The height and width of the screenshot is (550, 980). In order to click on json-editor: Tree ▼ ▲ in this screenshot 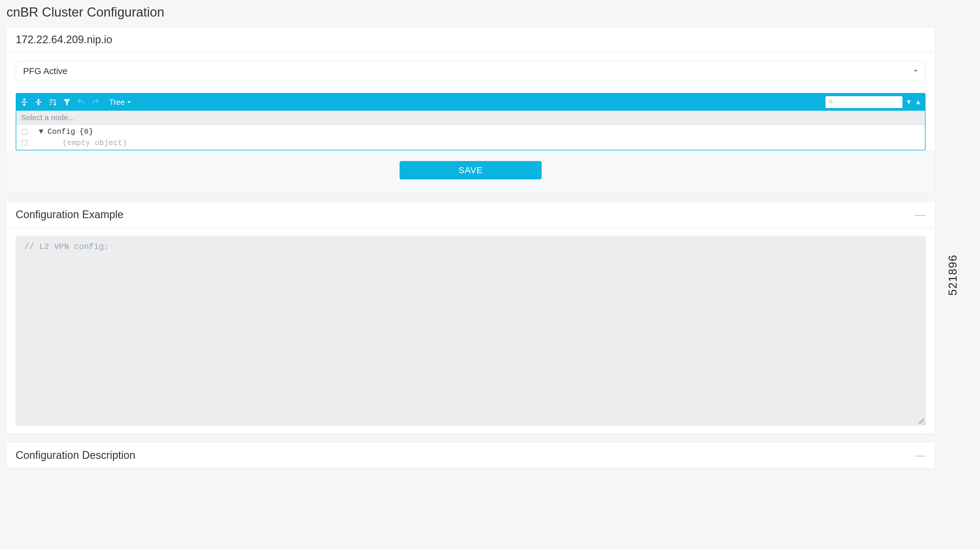, I will do `click(471, 122)`.